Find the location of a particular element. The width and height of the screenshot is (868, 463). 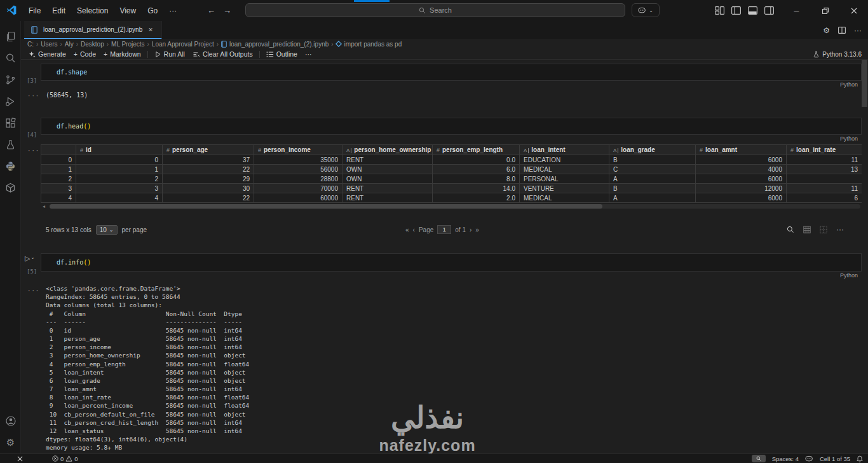

col-header-person-emp-length: #person_emp_length is located at coordinates (477, 150).